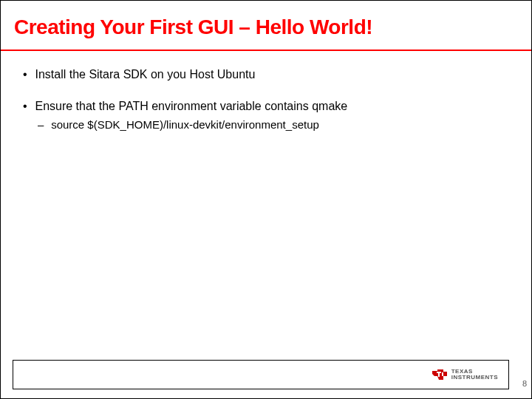 The height and width of the screenshot is (399, 532). I want to click on bullet-1: • Install the Sitara SDK on you Host Ubu…, so click(266, 75).